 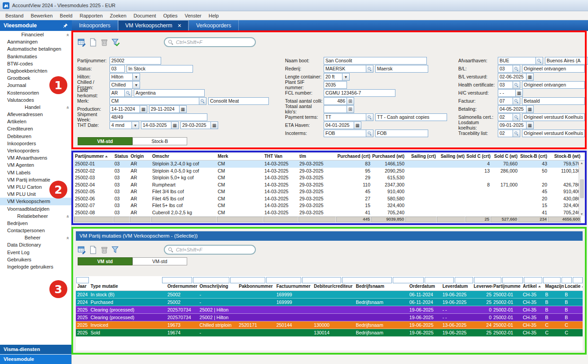 I want to click on column-header-sold-c-crt: Sold C (crt), so click(x=478, y=157).